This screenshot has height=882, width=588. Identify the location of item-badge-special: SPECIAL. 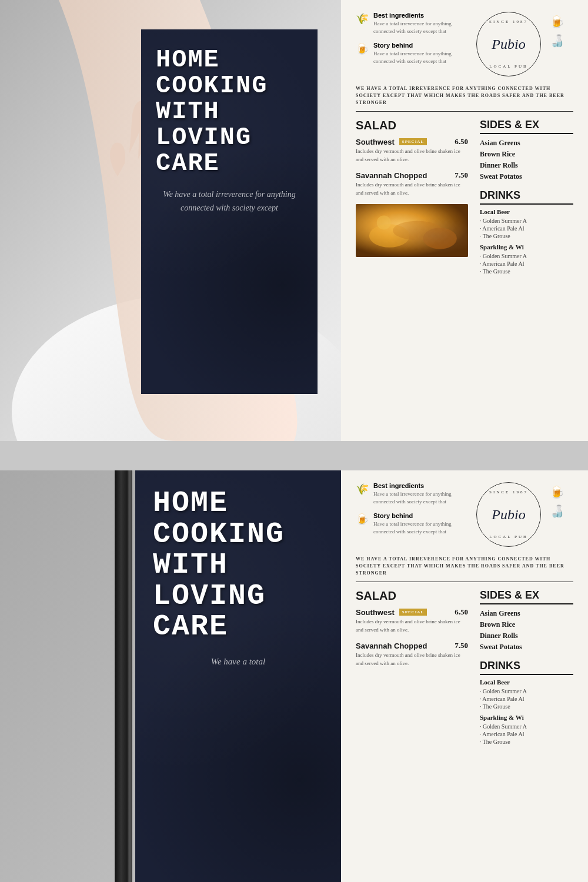
(413, 142).